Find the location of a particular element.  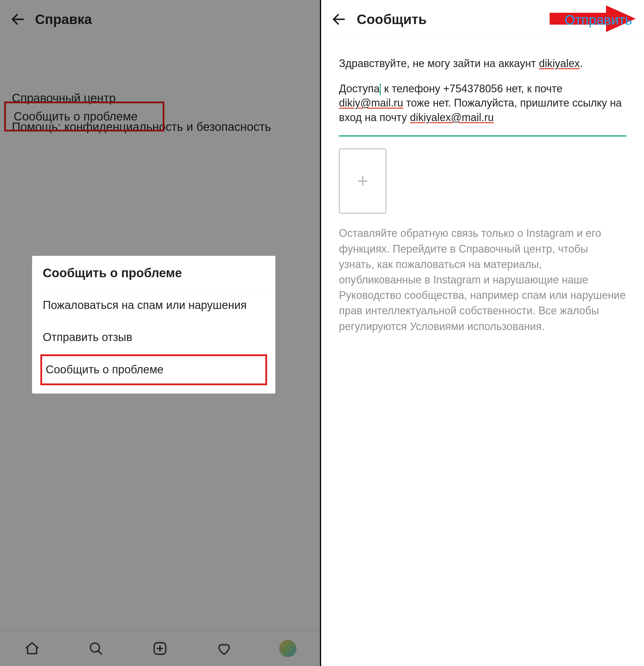

add-attachment-button: + is located at coordinates (363, 181).